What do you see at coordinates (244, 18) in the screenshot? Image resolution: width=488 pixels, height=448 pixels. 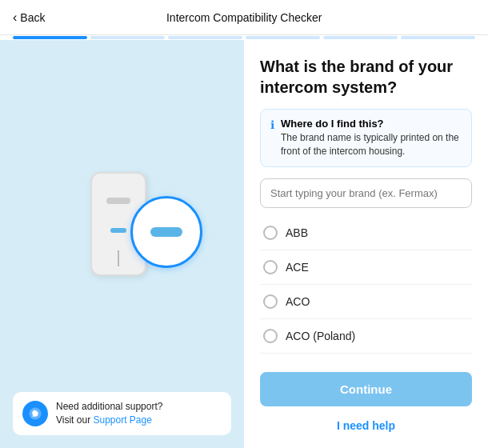 I see `header: ‹ Back Intercom Compatibility Checker` at bounding box center [244, 18].